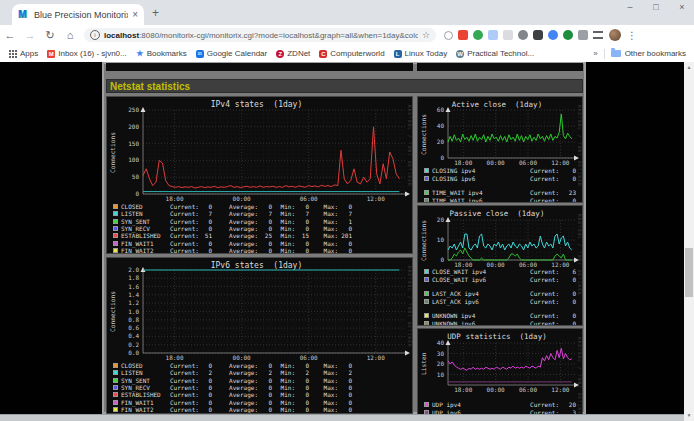 The width and height of the screenshot is (694, 421). I want to click on linux-today-icon: L, so click(398, 54).